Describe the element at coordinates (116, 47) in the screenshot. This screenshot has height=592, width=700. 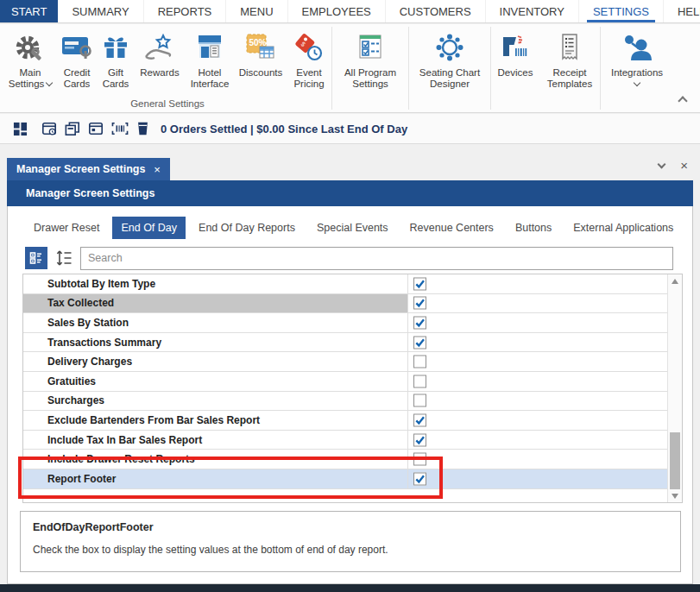
I see `gift-icon` at that location.